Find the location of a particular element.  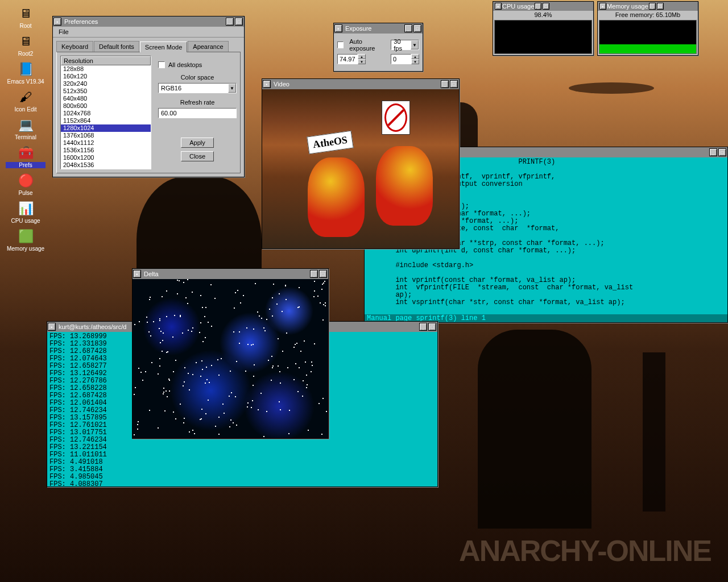

tab-apearance: Apearance is located at coordinates (208, 47).